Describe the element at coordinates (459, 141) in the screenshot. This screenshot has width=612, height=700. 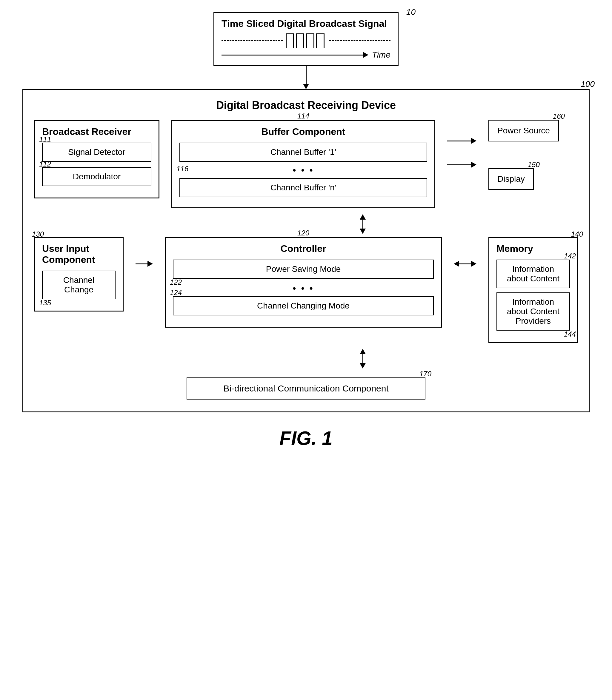
I see `arrow-line-display` at that location.